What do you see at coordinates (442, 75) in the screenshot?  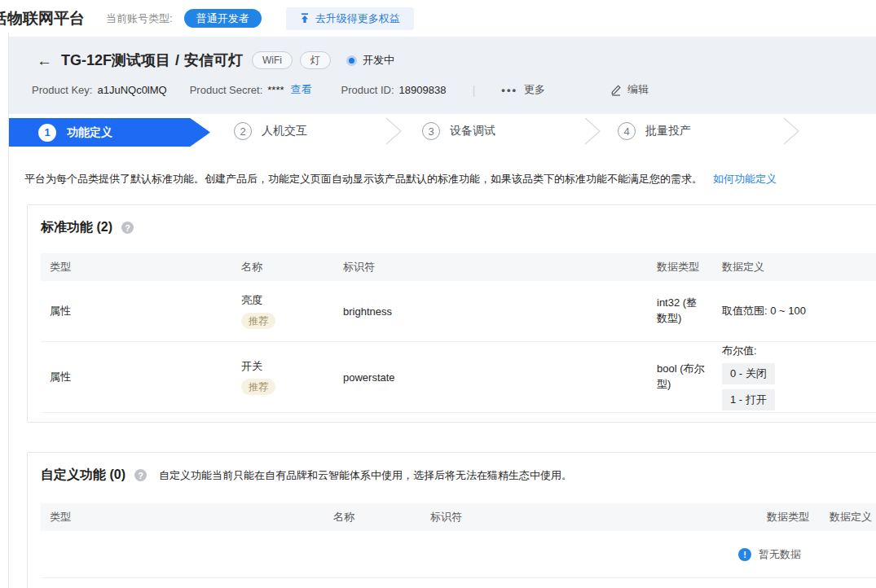 I see `product-header: ← TG-12F测试项目/安信可灯 WiFi 灯 开发中 Product Key…` at bounding box center [442, 75].